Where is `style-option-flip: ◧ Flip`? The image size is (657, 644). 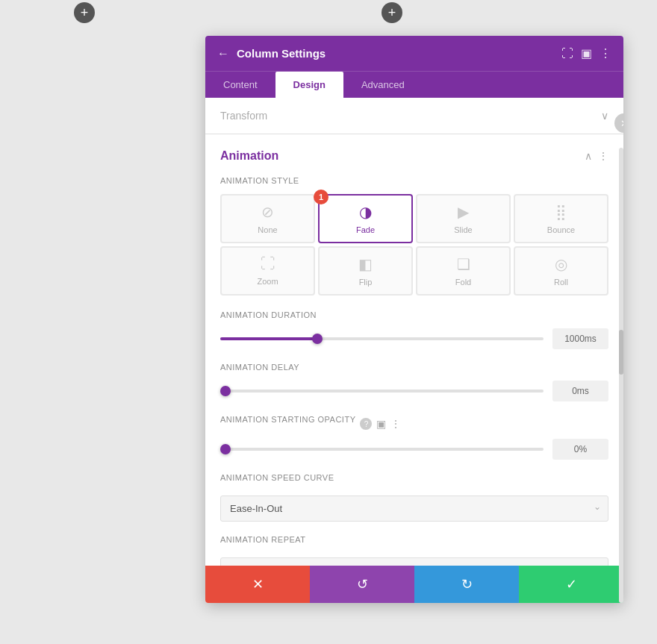 style-option-flip: ◧ Flip is located at coordinates (366, 271).